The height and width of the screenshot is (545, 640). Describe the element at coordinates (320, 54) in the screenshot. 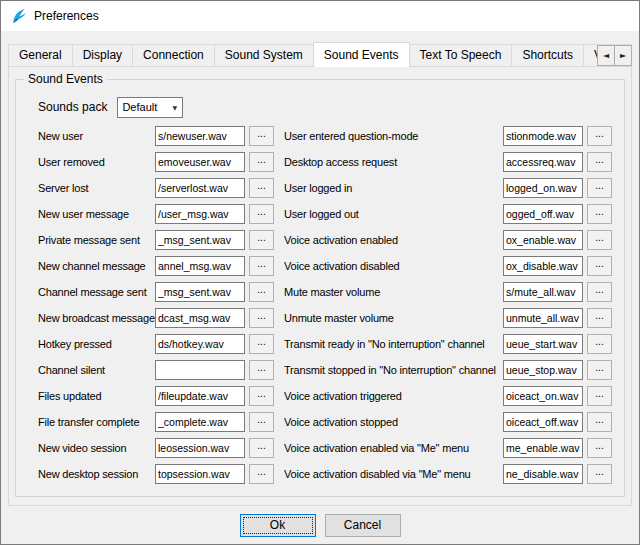

I see `tab-bar: ◄ ► GeneralDisplayConnectionSound System…` at that location.